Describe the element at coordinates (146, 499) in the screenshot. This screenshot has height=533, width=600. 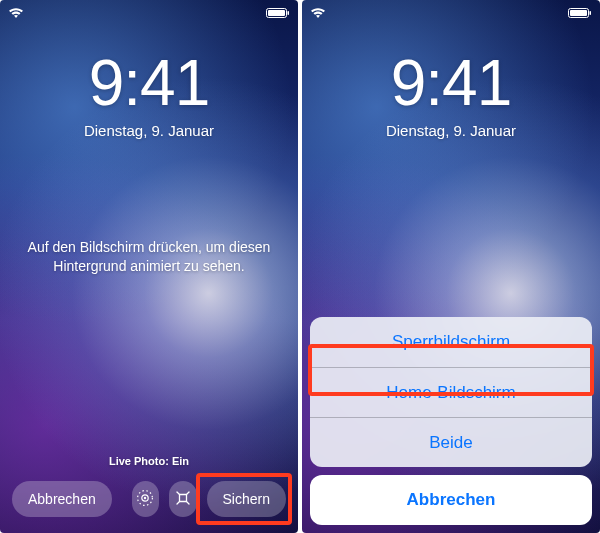
I see `live-photo-toggle-button` at that location.